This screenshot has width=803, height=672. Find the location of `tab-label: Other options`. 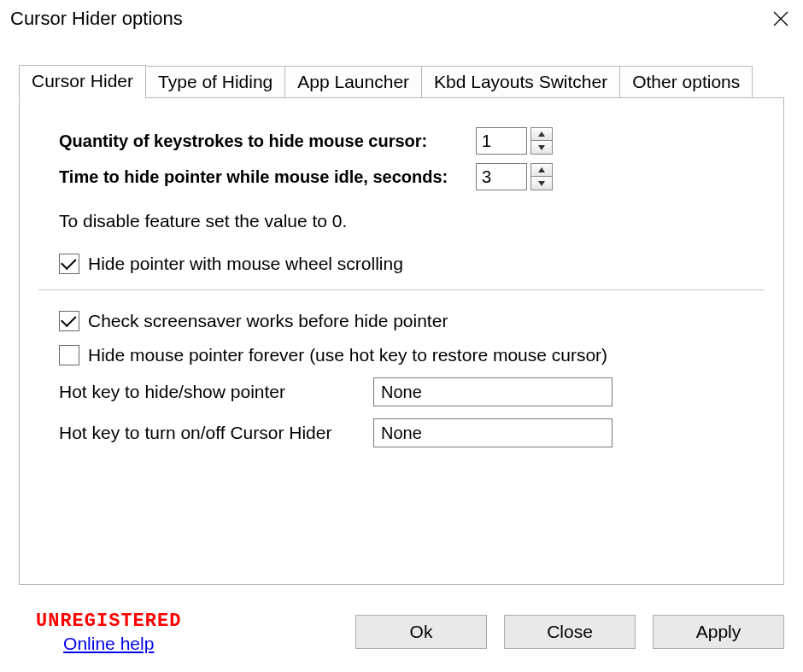

tab-label: Other options is located at coordinates (686, 82).